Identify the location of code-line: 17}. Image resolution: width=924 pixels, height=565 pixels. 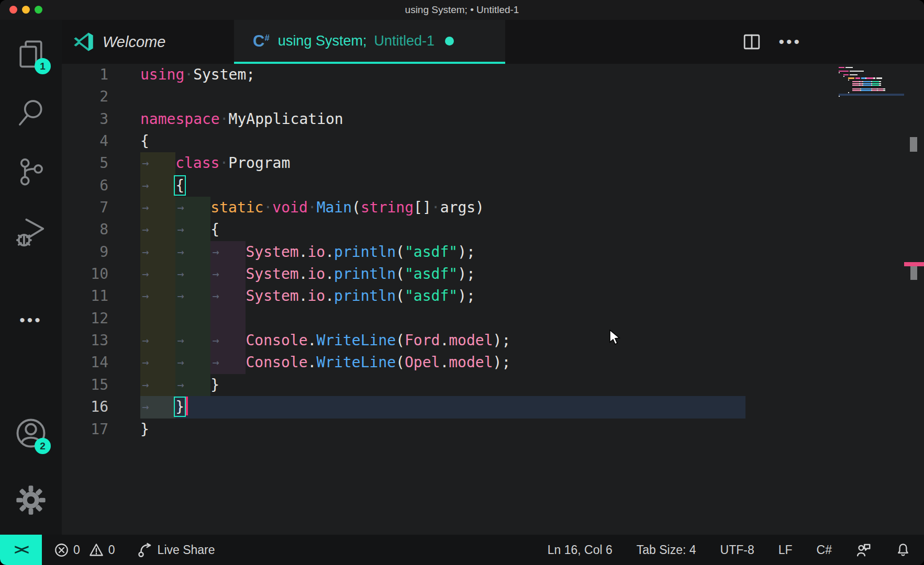
(493, 430).